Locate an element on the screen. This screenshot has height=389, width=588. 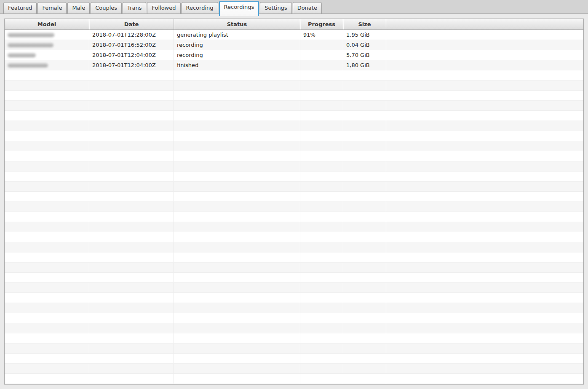
tab-trans: Trans is located at coordinates (134, 8).